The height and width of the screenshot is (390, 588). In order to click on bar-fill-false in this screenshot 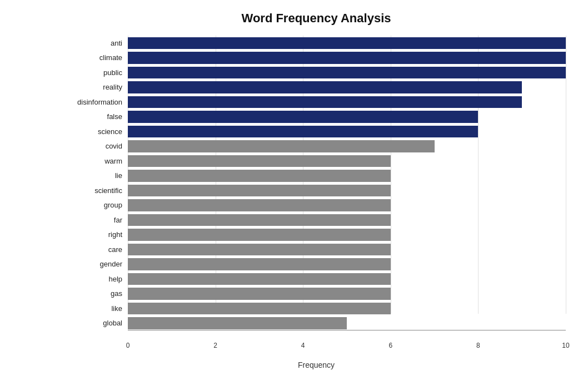, I will do `click(303, 117)`.